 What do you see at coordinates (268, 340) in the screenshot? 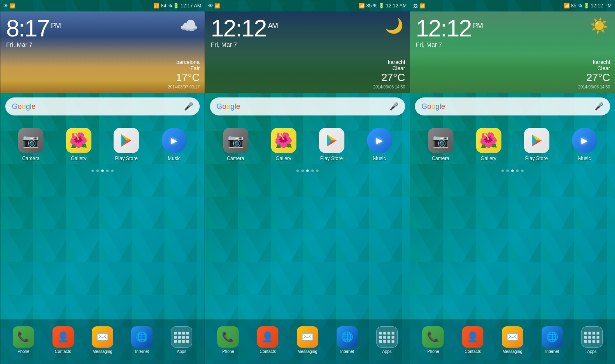
I see `dock-contacts-2: 👤 Contacts` at bounding box center [268, 340].